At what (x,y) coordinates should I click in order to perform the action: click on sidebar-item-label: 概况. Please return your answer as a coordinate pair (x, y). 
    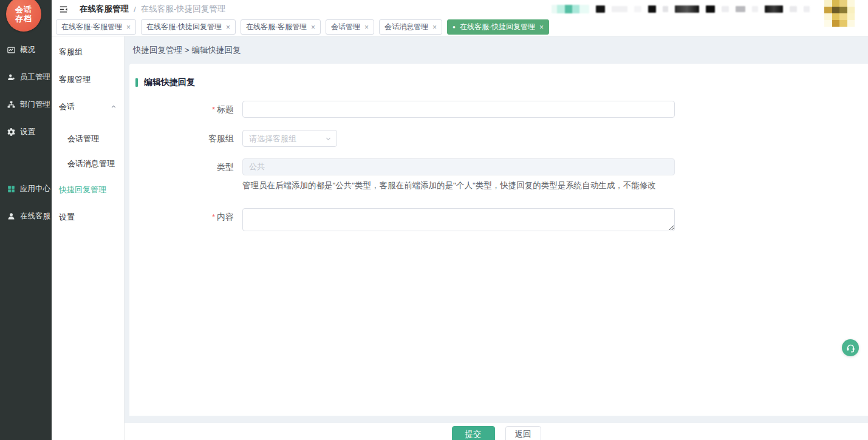
    Looking at the image, I should click on (28, 50).